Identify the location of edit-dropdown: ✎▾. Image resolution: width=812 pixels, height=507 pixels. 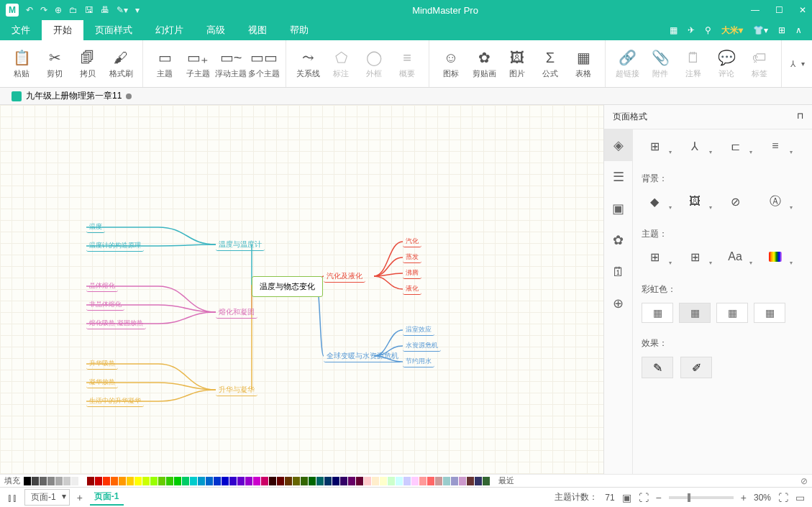
(122, 10).